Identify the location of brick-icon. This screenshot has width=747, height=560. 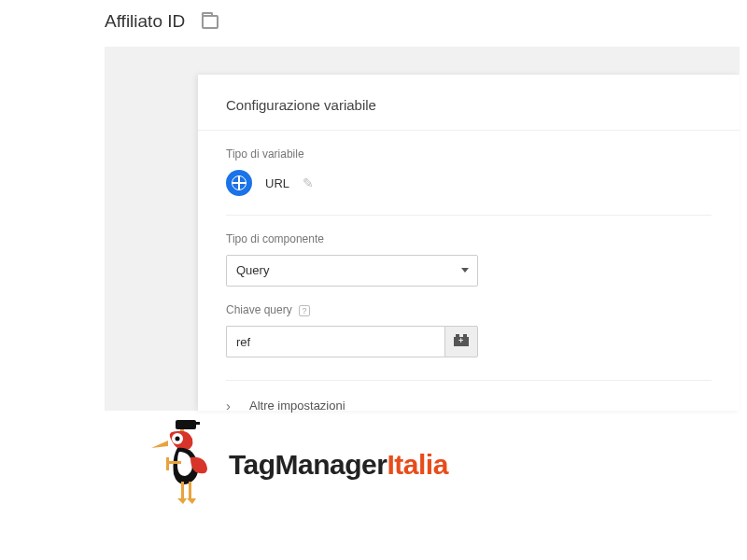
(461, 342).